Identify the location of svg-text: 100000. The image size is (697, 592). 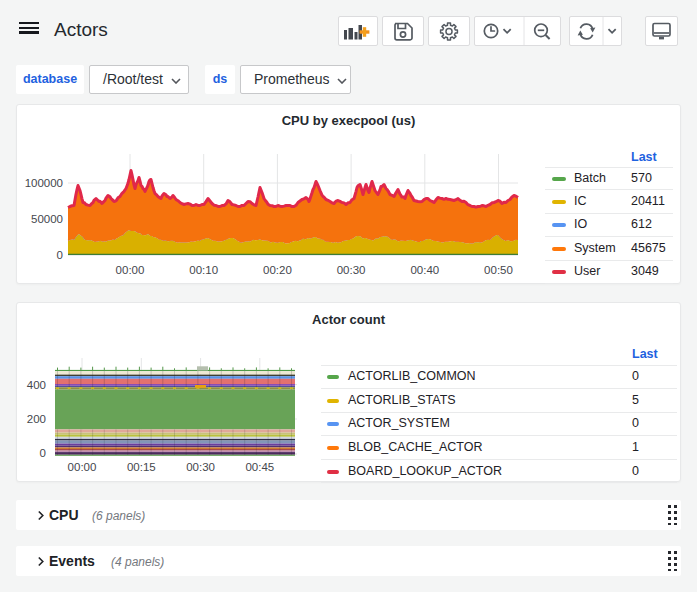
(44, 183).